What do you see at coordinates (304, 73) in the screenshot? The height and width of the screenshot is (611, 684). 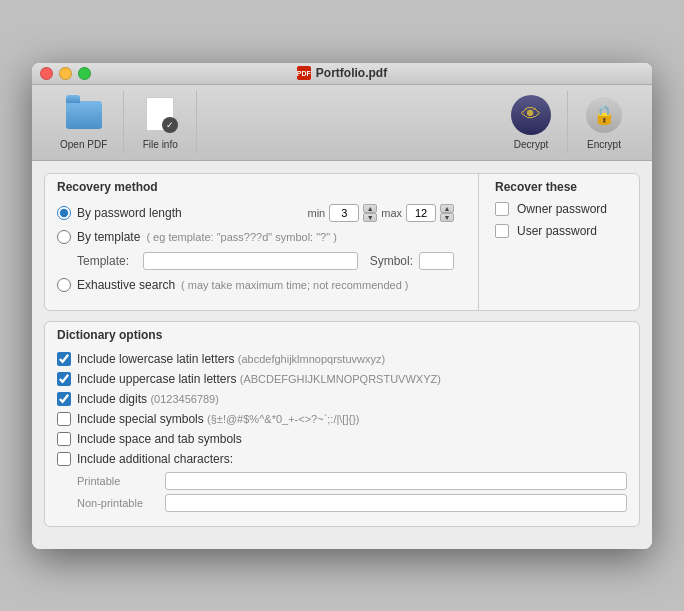 I see `pdf-icon: PDF` at bounding box center [304, 73].